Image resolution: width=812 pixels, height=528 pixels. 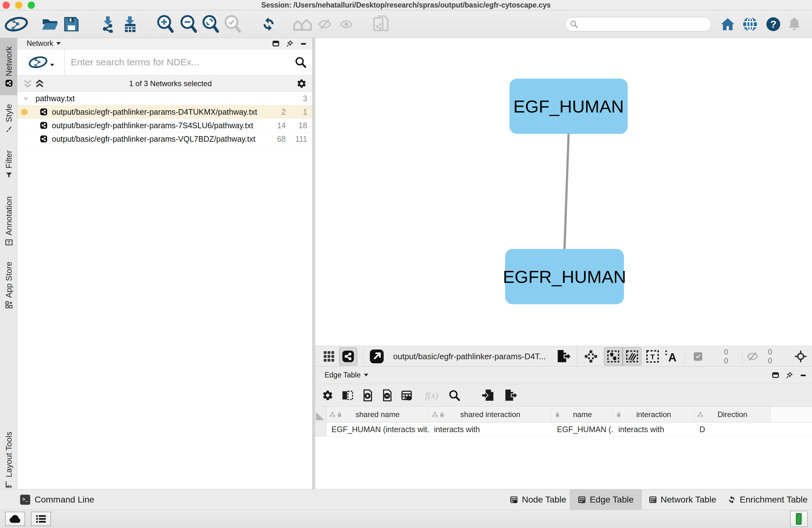 I want to click on lock-icon, so click(x=339, y=414).